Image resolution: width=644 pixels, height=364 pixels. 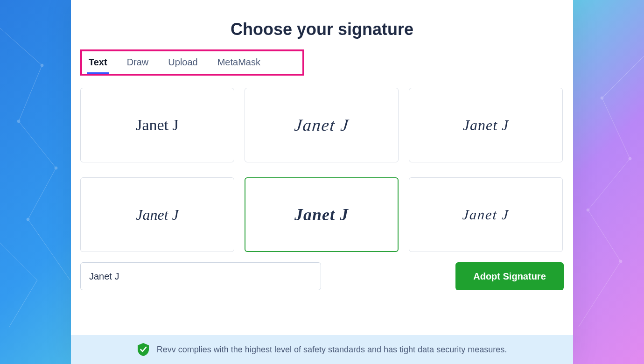 What do you see at coordinates (322, 350) in the screenshot?
I see `security-footer: Revv complies with the highest level of …` at bounding box center [322, 350].